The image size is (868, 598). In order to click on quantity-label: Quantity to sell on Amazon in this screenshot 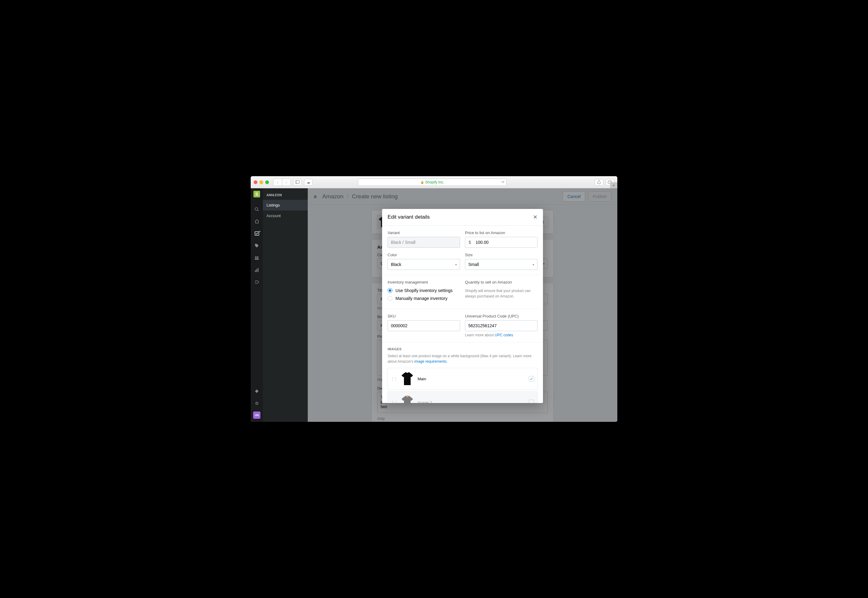, I will do `click(501, 282)`.